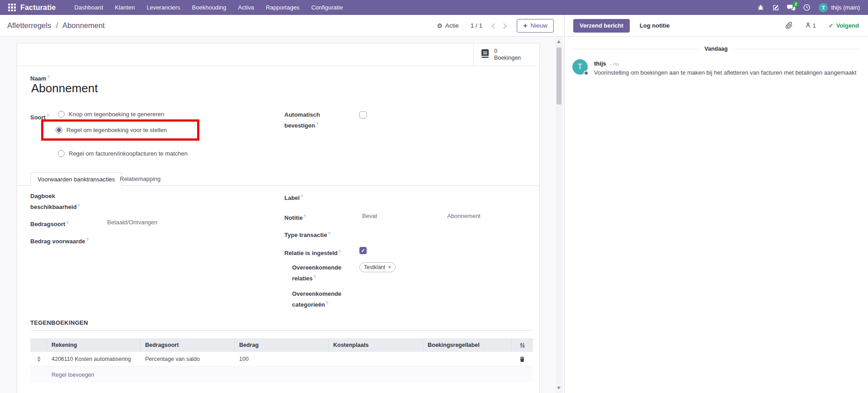 The width and height of the screenshot is (868, 393). What do you see at coordinates (94, 359) in the screenshot?
I see `cell-rekening: 4206110 Kosten automatisering` at bounding box center [94, 359].